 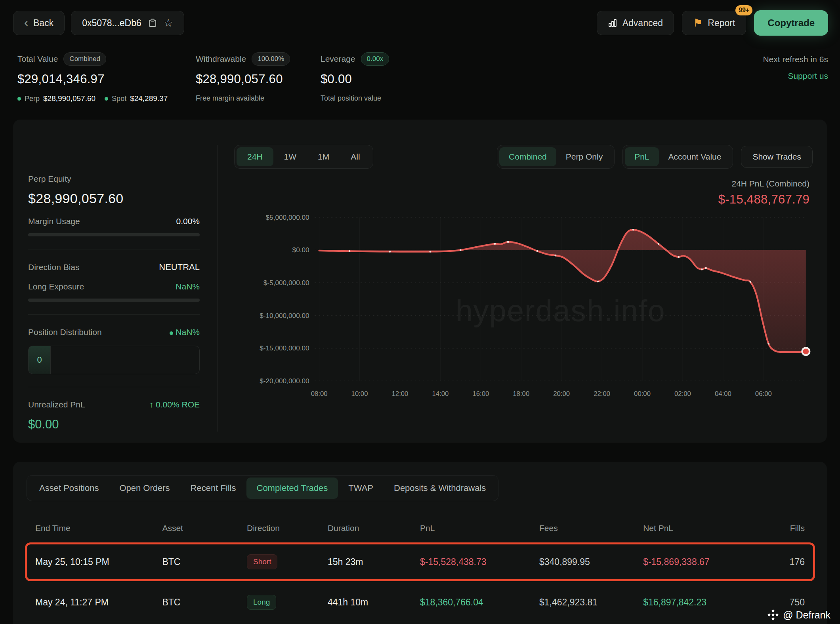 I want to click on cell-pnl: $18,360,766.04, so click(x=479, y=603).